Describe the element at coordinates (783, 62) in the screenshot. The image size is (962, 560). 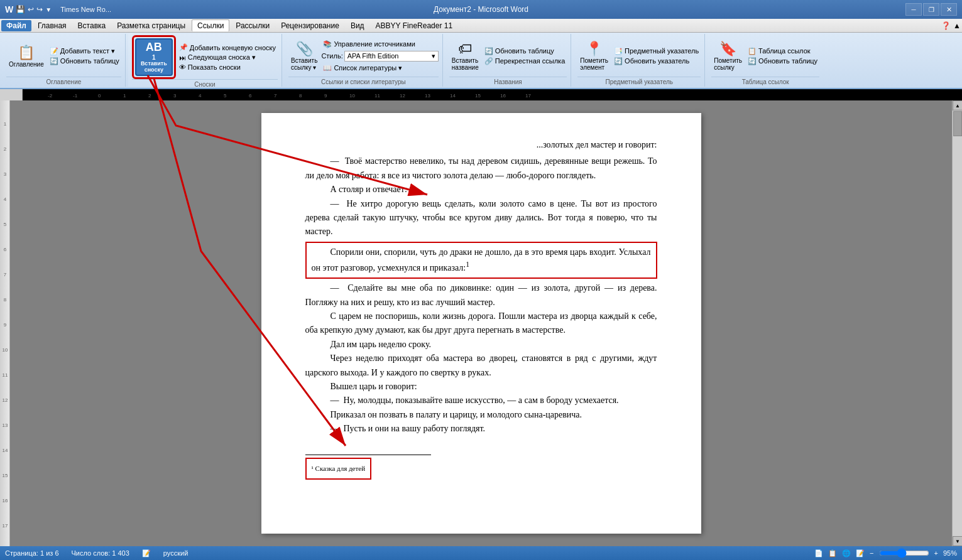
I see `update-toa-button: 🔄 Обновить таблицу` at that location.